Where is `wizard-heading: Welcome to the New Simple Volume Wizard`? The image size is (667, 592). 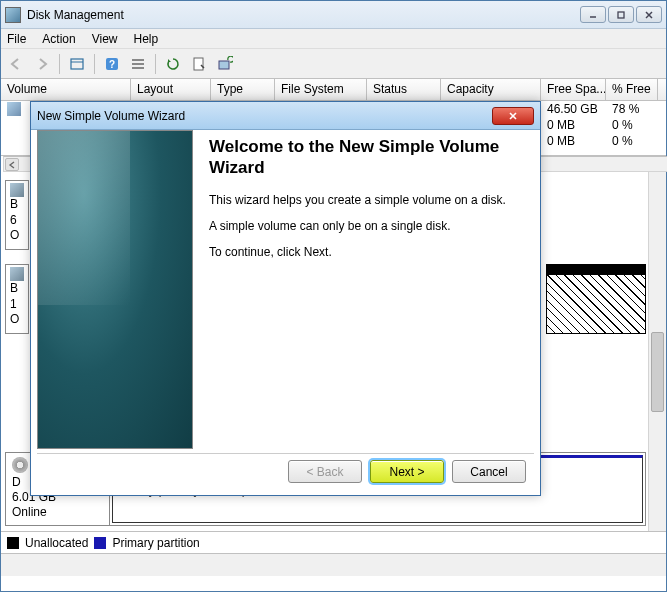
wizard-heading: Welcome to the New Simple Volume Wizard is located at coordinates (366, 158).